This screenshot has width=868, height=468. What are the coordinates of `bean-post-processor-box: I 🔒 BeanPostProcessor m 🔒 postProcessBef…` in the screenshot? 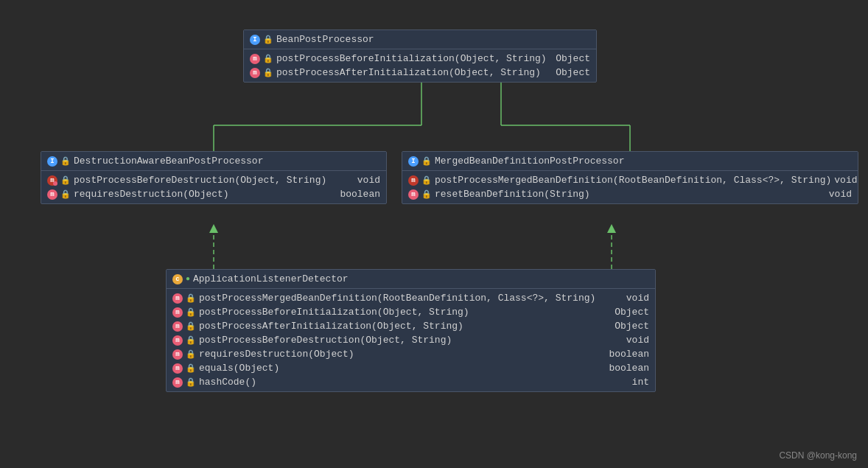 It's located at (420, 56).